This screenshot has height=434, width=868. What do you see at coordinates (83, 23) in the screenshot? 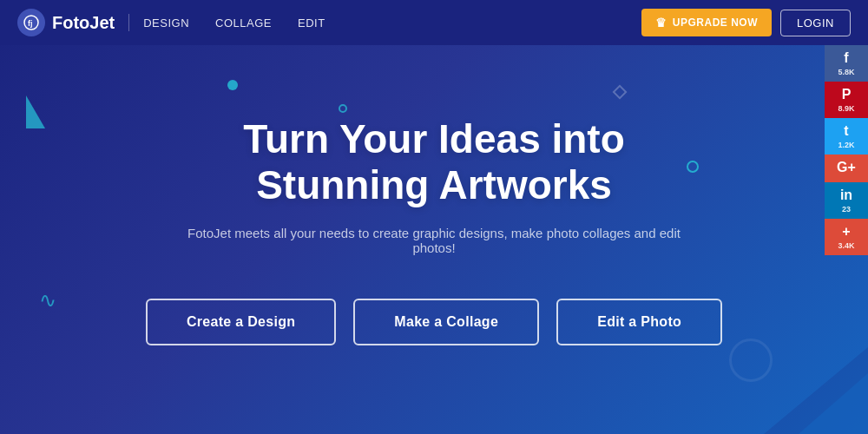
I see `logo-text: FotoJet` at bounding box center [83, 23].